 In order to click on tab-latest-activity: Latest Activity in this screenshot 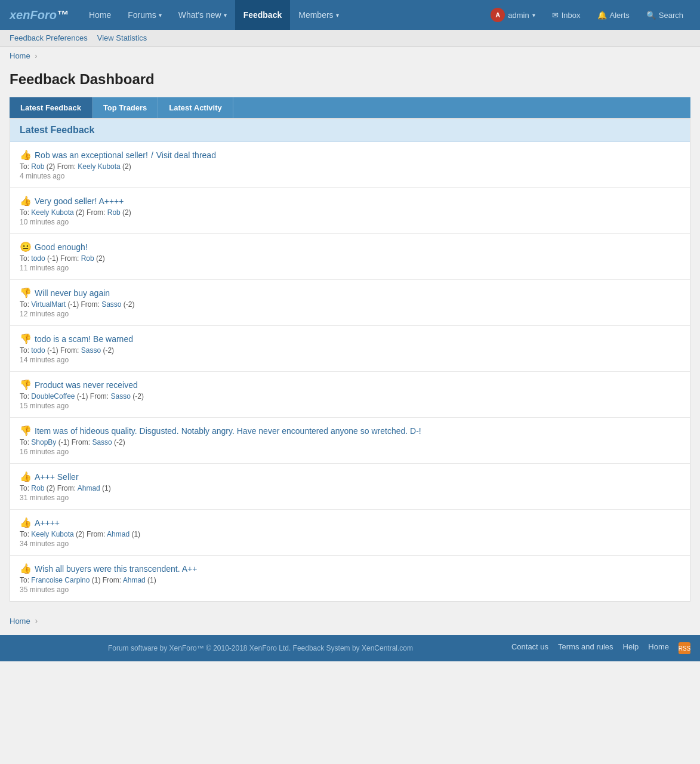, I will do `click(196, 107)`.